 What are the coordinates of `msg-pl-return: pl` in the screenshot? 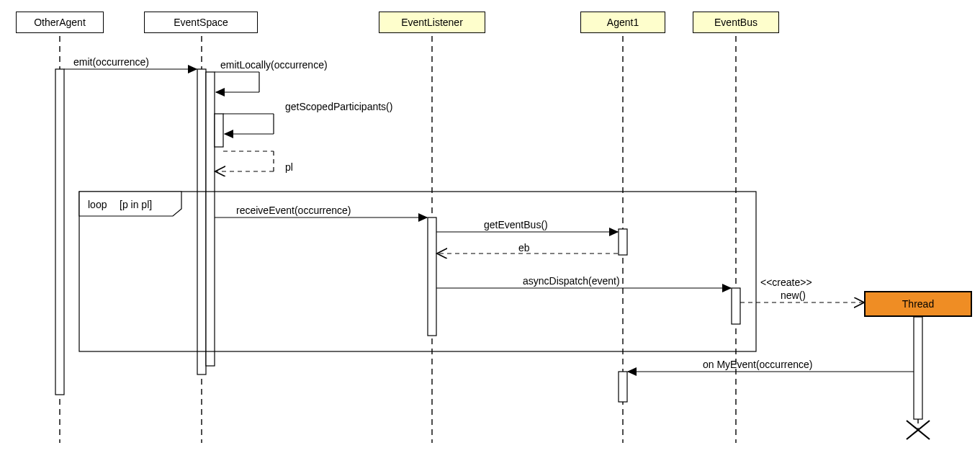 It's located at (289, 167).